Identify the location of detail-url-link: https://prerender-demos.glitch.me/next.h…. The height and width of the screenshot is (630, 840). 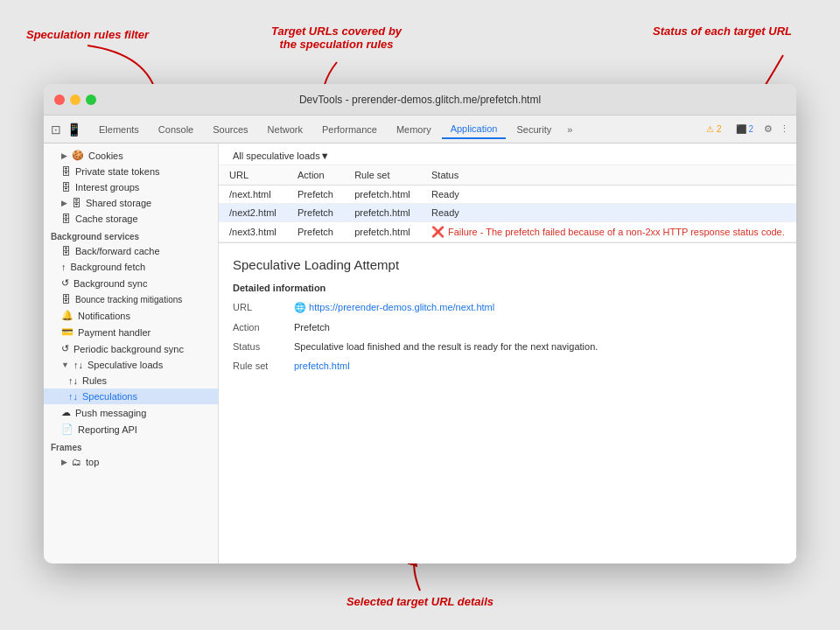
(402, 307).